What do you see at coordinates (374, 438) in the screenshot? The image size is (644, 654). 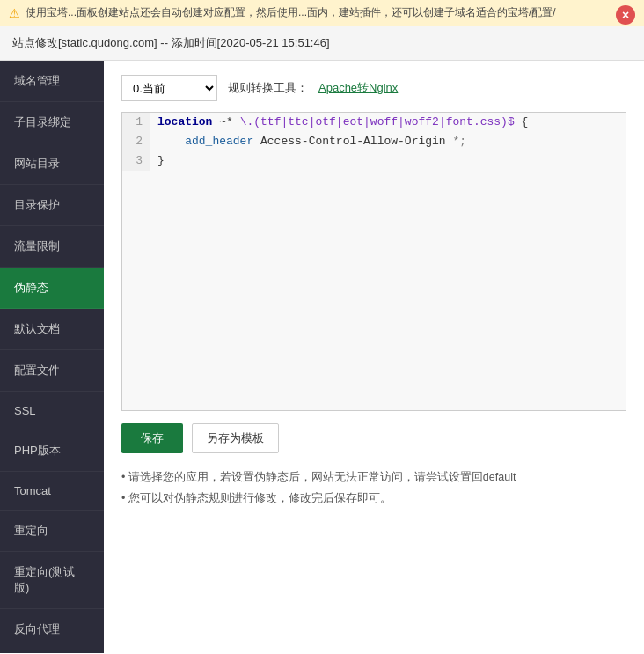 I see `button-row: 保存 另存为模板` at bounding box center [374, 438].